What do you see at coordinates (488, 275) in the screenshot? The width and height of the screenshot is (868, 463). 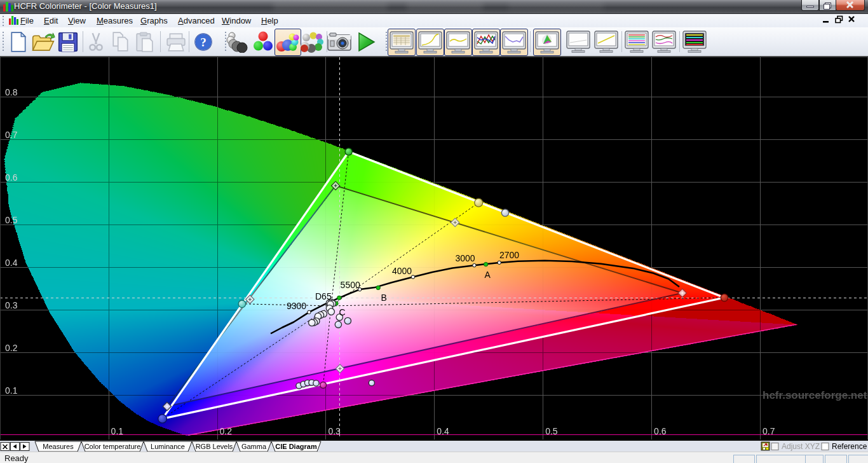 I see `svg-text: A` at bounding box center [488, 275].